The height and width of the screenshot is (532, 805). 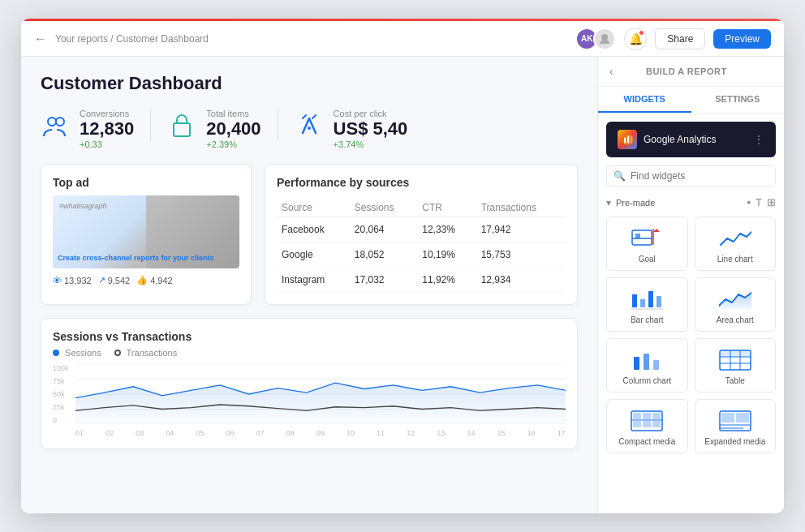 I want to click on ga-source-row: Google Analytics ⋮, so click(x=691, y=139).